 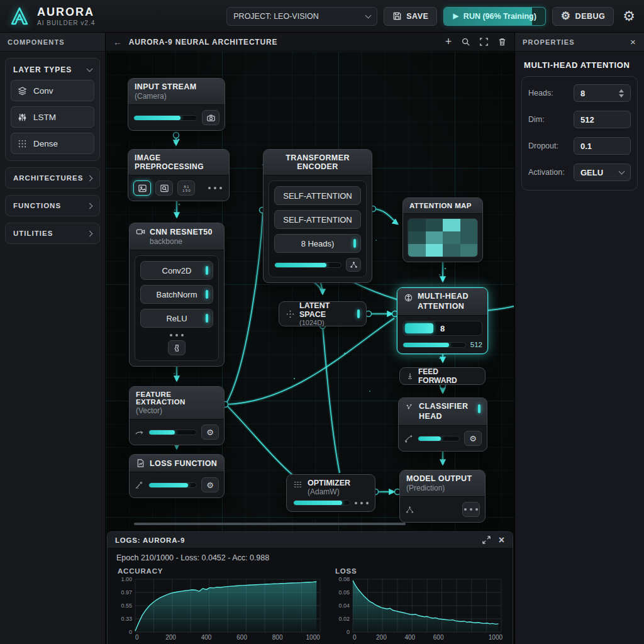 I want to click on field-label: Activation:, so click(x=551, y=172).